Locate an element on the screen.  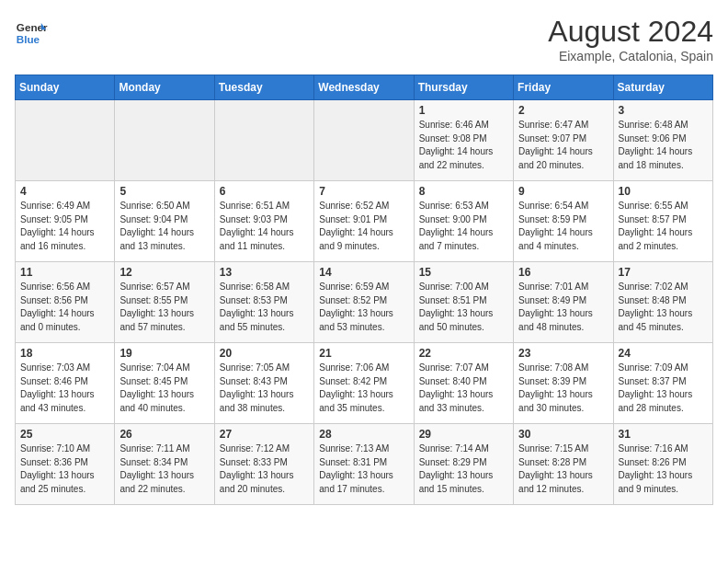
title-block: August 2024 Eixample, Catalonia, Spain is located at coordinates (631, 39).